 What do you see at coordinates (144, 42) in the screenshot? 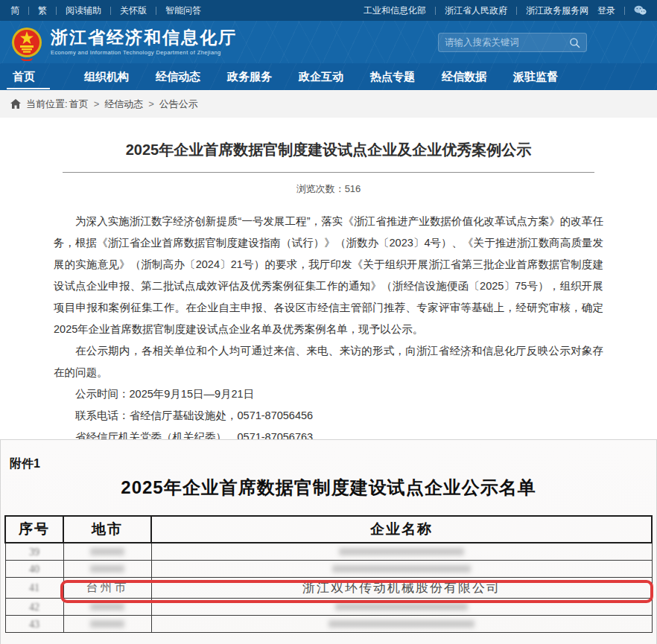
I see `brand-text: 浙江省经济和信息化厅 Economy and Information Techn…` at bounding box center [144, 42].